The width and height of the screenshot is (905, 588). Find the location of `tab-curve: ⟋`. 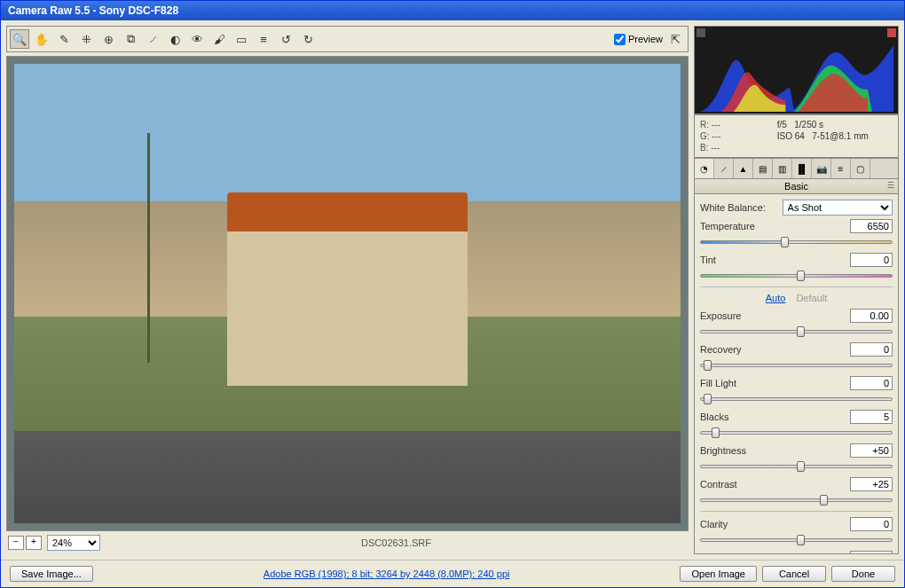

tab-curve: ⟋ is located at coordinates (724, 169).